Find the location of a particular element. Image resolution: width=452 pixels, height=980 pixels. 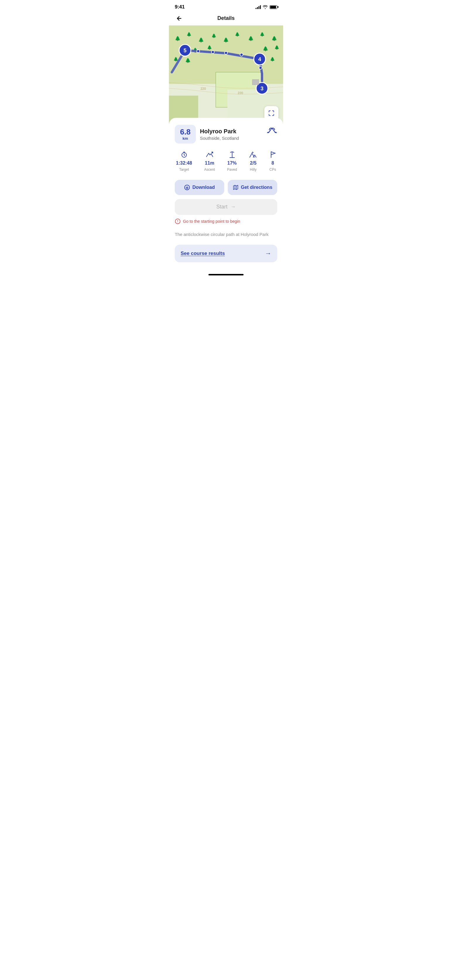

stat-ascent: 11m Ascent is located at coordinates (210, 161).